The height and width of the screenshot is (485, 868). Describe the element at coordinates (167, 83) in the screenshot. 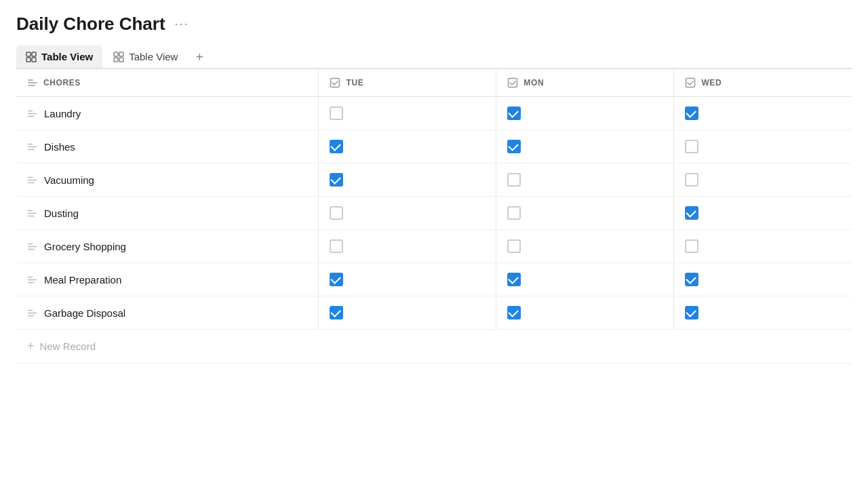

I see `col-header-chores: CHORES` at that location.